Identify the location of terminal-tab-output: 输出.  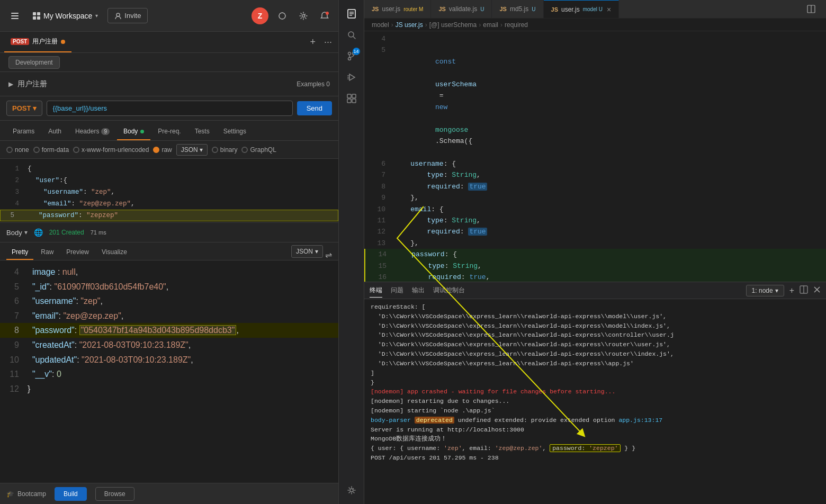
(418, 291).